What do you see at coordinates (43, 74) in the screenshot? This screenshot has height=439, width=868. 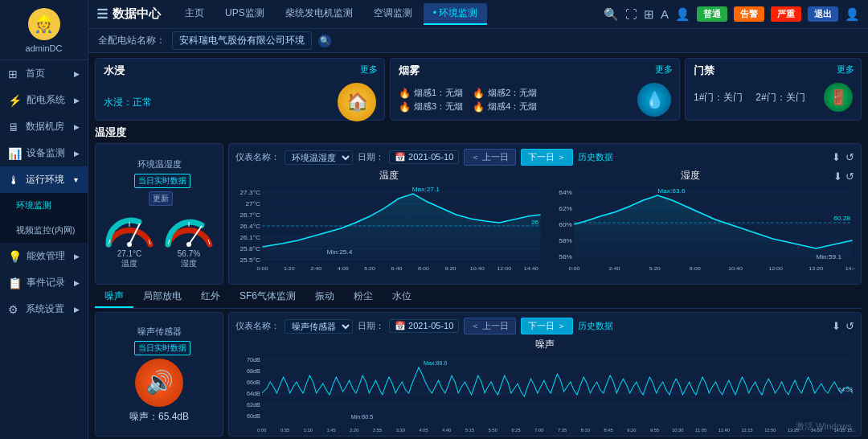 I see `sidebar-item-home: ⊞ 首页 ▶` at bounding box center [43, 74].